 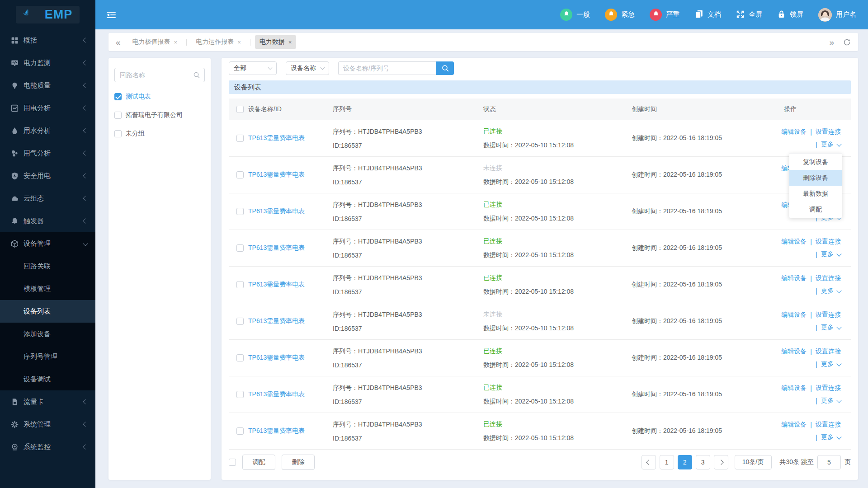 What do you see at coordinates (160, 134) in the screenshot?
I see `group-item-未分组: 未分组` at bounding box center [160, 134].